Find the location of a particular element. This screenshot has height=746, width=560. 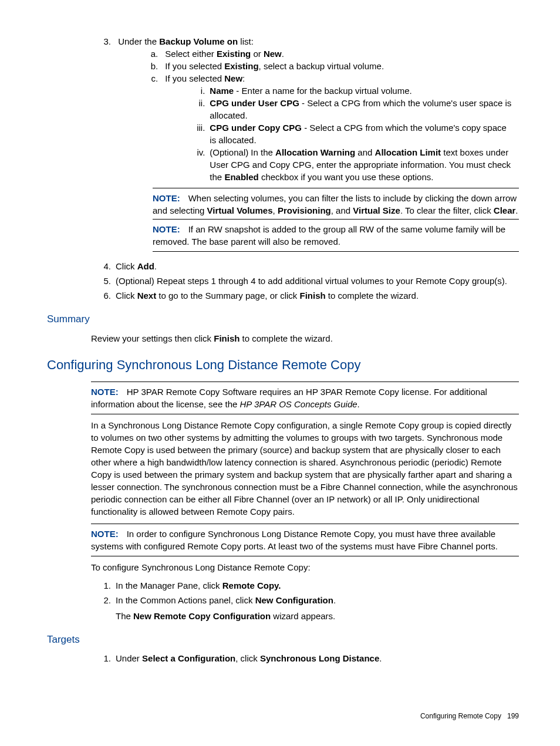

substeps-roman: i.Name - Enter a name for the backup vir… is located at coordinates (351, 134).